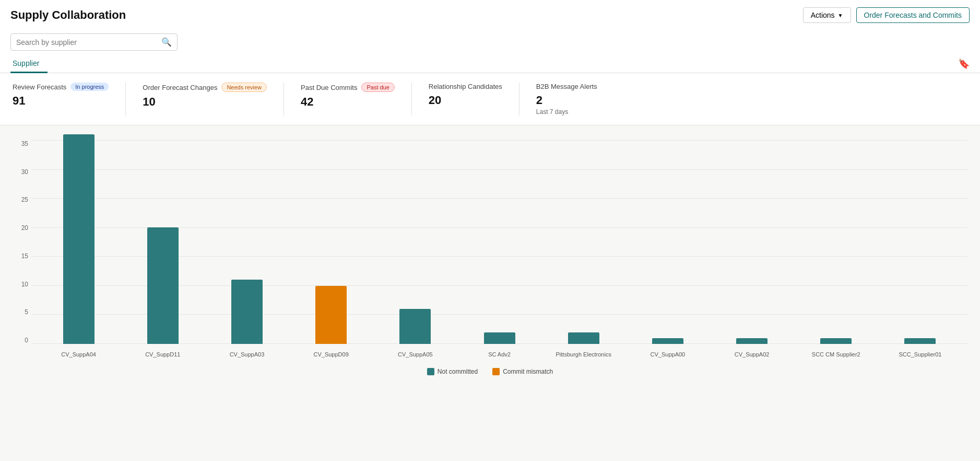 The height and width of the screenshot is (461, 980). I want to click on metric-badge-0: In progress, so click(90, 87).